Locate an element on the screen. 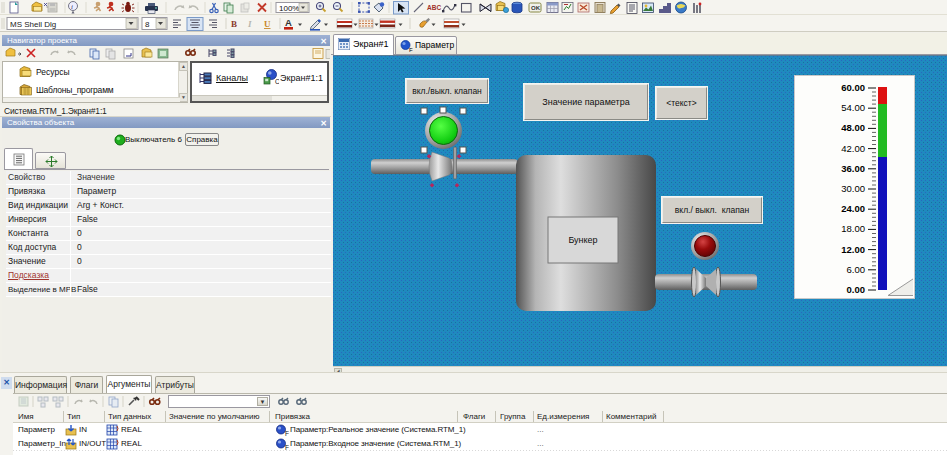 Image resolution: width=947 pixels, height=455 pixels. svg-text: 60.00 is located at coordinates (853, 88).